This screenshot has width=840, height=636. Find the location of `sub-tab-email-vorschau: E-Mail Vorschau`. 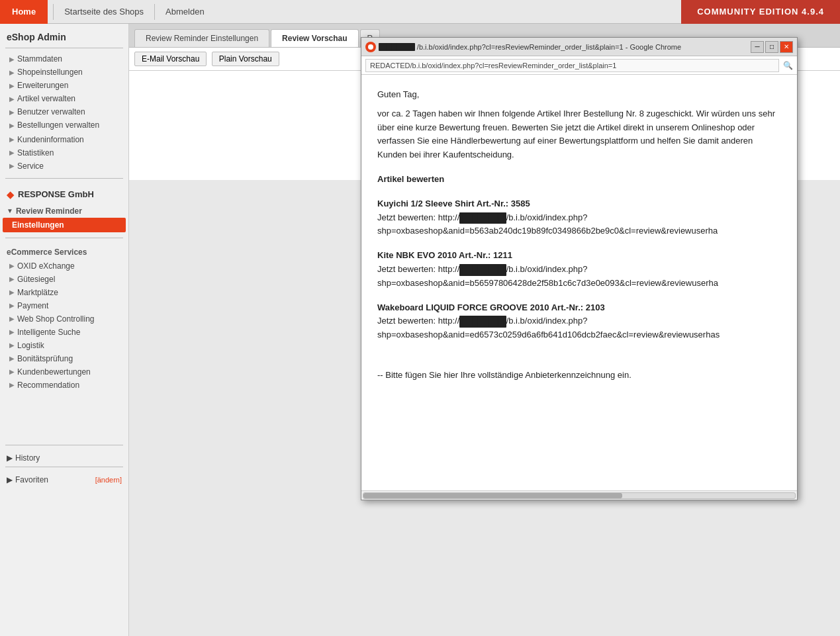

sub-tab-email-vorschau: E-Mail Vorschau is located at coordinates (171, 59).